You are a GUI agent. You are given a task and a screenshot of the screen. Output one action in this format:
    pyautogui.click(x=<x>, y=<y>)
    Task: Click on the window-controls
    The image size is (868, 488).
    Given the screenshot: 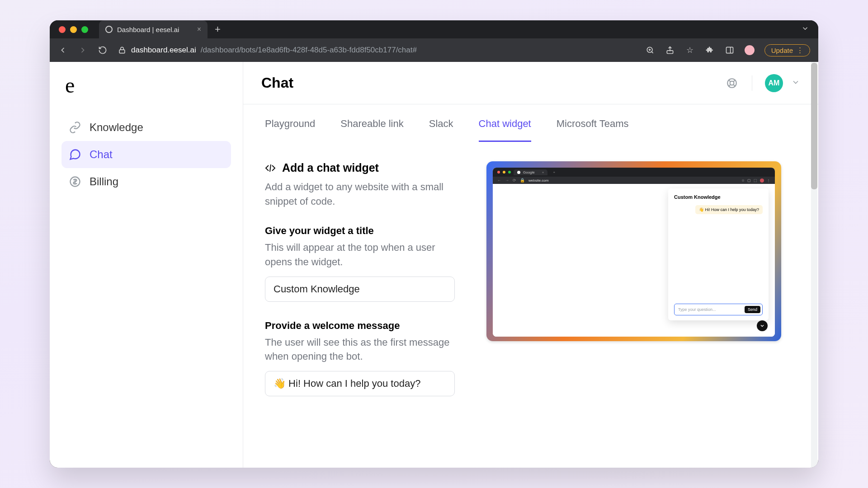 What is the action you would take?
    pyautogui.click(x=73, y=30)
    